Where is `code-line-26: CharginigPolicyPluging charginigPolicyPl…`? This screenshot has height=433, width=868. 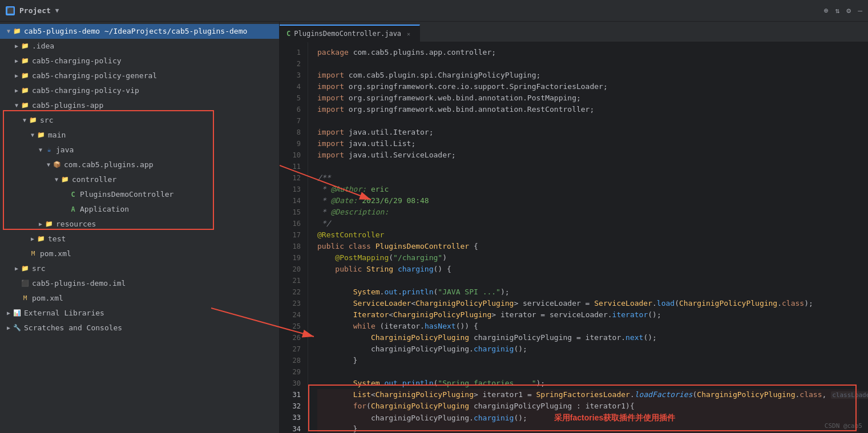 code-line-26: CharginigPolicyPluging charginigPolicyPl… is located at coordinates (588, 338).